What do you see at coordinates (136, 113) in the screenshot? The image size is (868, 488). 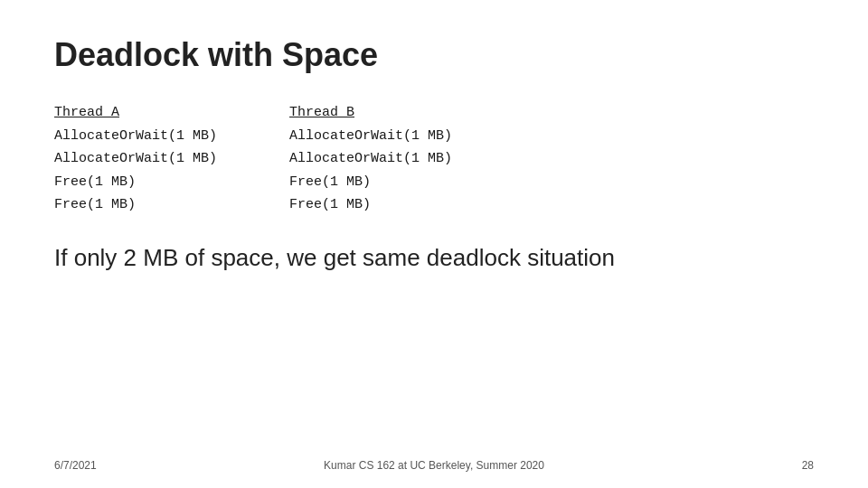 I see `thread-a-label: Thread A` at bounding box center [136, 113].